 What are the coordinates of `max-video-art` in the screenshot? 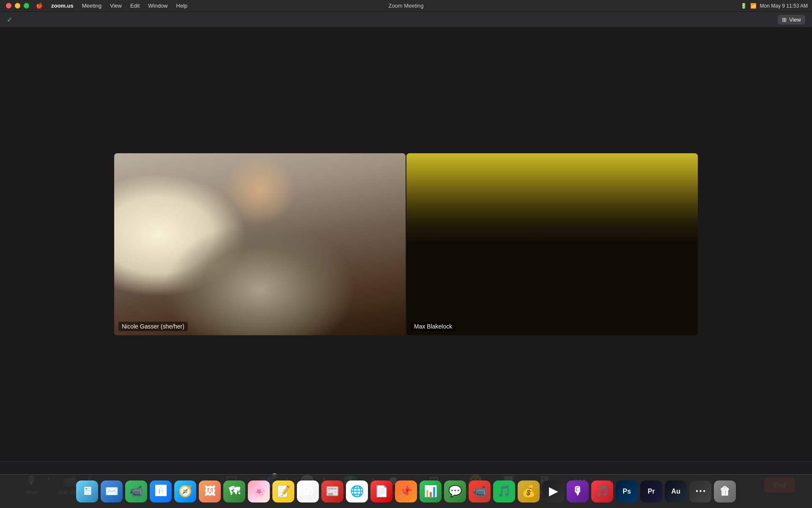 It's located at (552, 244).